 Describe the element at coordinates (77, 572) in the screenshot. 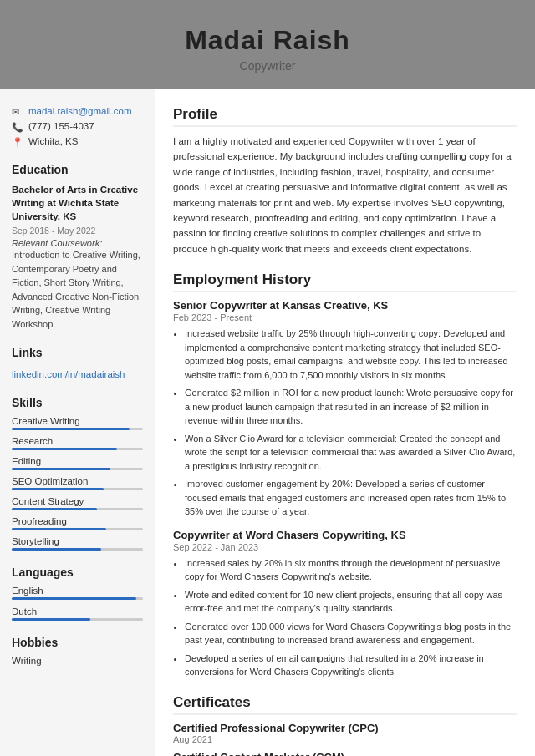

I see `languages-title: Languages` at that location.